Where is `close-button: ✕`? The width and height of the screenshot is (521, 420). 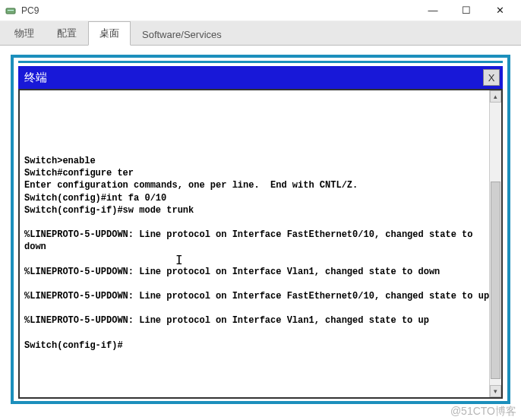 close-button: ✕ is located at coordinates (500, 11).